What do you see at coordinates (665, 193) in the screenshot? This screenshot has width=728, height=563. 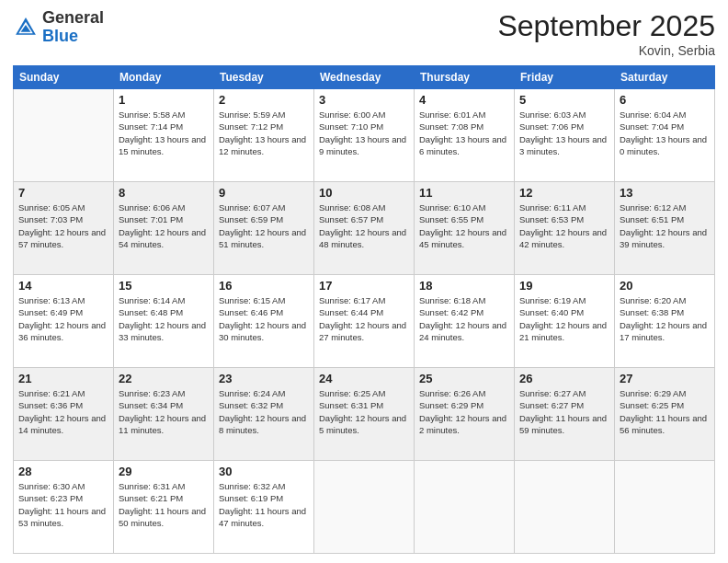 I see `day-number: 13` at bounding box center [665, 193].